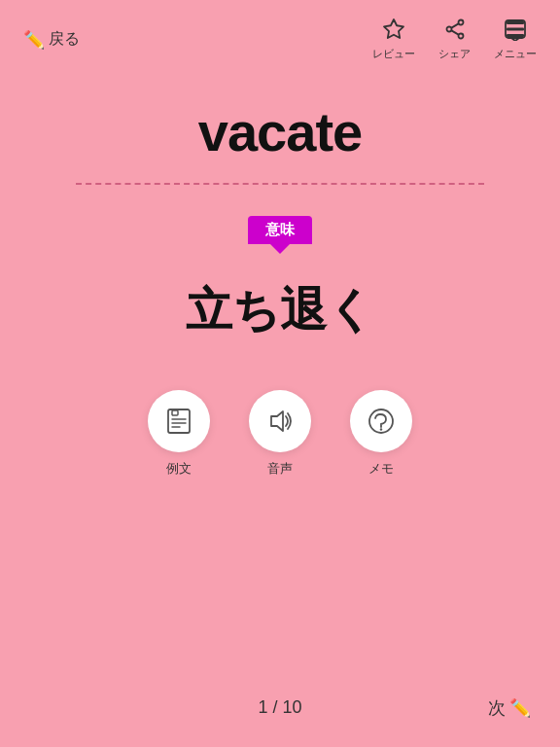  I want to click on share-label: シェア, so click(455, 54).